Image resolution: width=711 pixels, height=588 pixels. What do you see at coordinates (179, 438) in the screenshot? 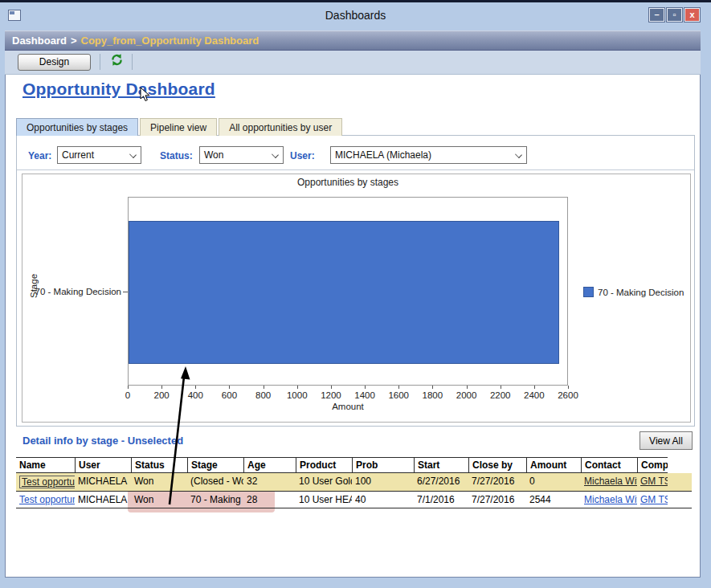
I see `annotation-arrow` at bounding box center [179, 438].